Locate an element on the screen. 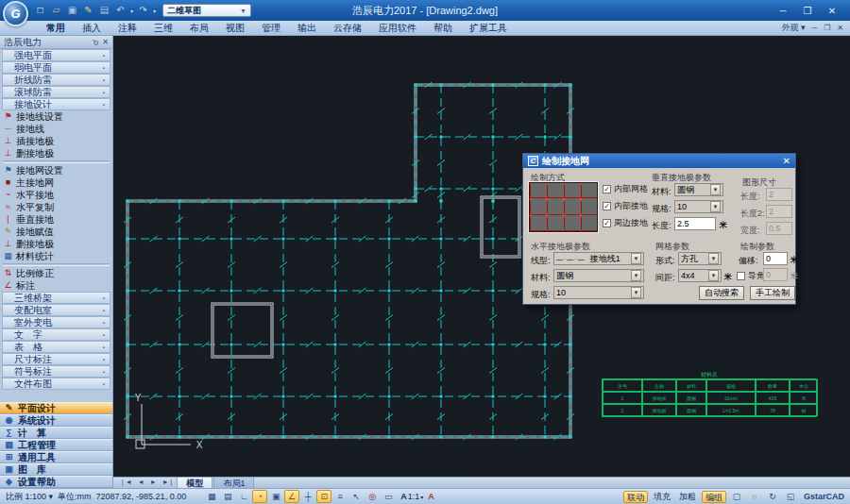 This screenshot has height=504, width=850. spacing-select: 4x4▼ is located at coordinates (700, 276).